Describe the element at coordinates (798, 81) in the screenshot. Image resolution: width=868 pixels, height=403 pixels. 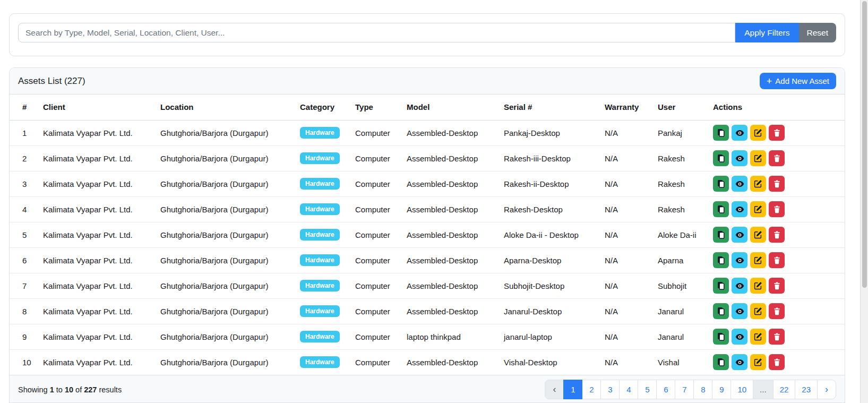
I see `add-new-asset-button: + Add New Asset` at that location.